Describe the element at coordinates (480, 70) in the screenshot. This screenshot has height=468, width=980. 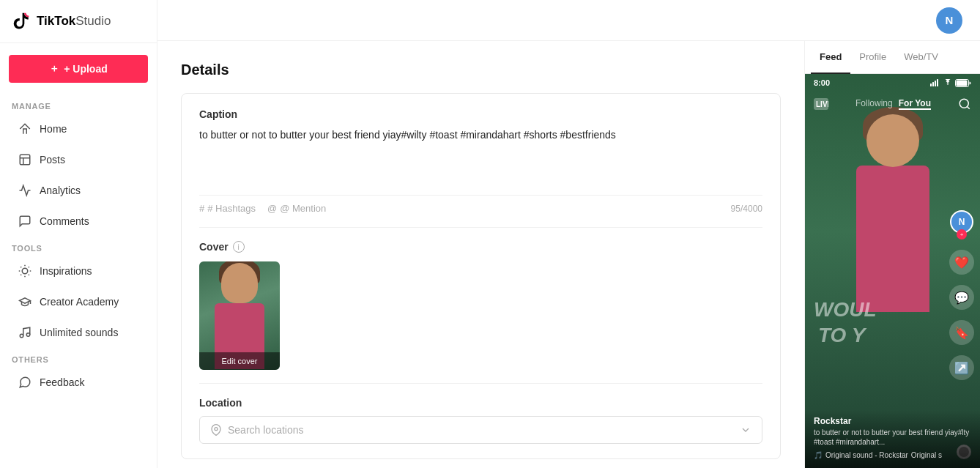
I see `details-title: Details` at that location.